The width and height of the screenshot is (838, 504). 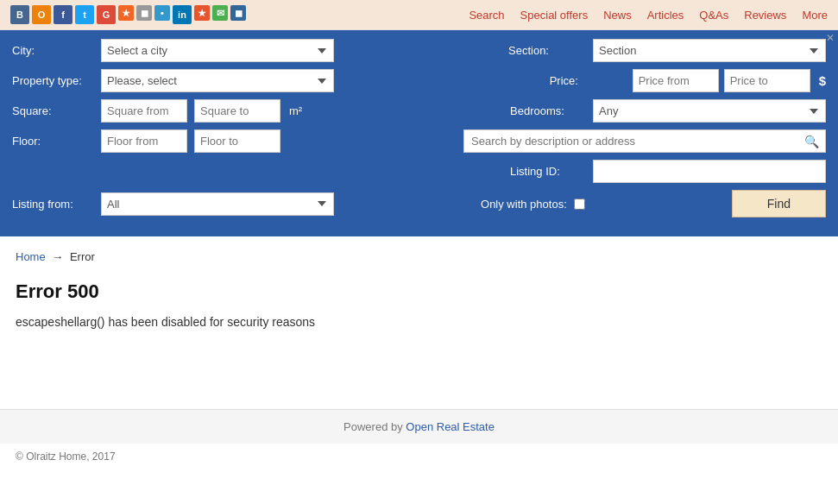 I want to click on price-label: Price:, so click(x=589, y=81).